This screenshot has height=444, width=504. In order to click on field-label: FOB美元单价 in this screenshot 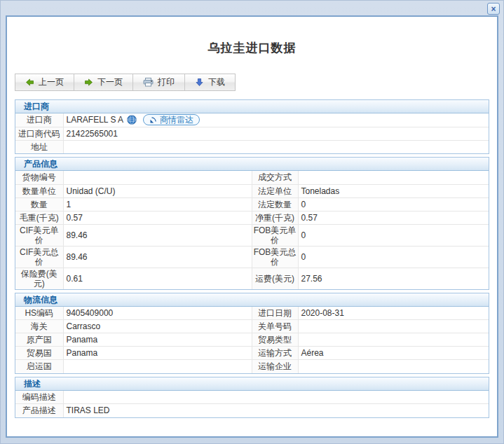, I will do `click(275, 235)`.